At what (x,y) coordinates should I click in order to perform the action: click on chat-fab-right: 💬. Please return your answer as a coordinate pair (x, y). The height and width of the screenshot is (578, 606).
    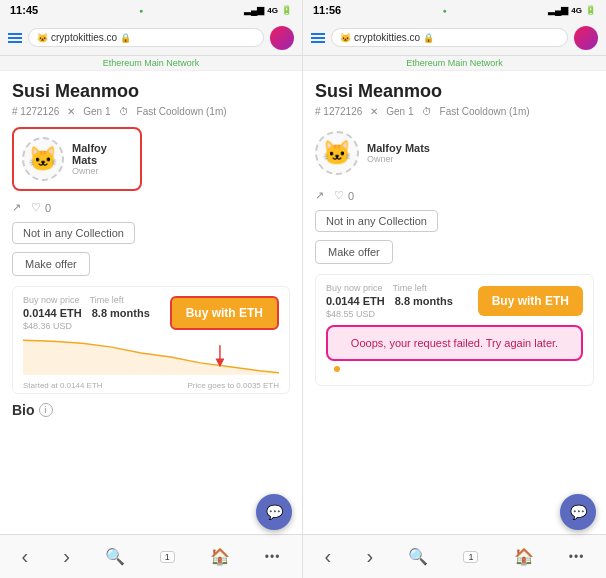
    Looking at the image, I should click on (578, 512).